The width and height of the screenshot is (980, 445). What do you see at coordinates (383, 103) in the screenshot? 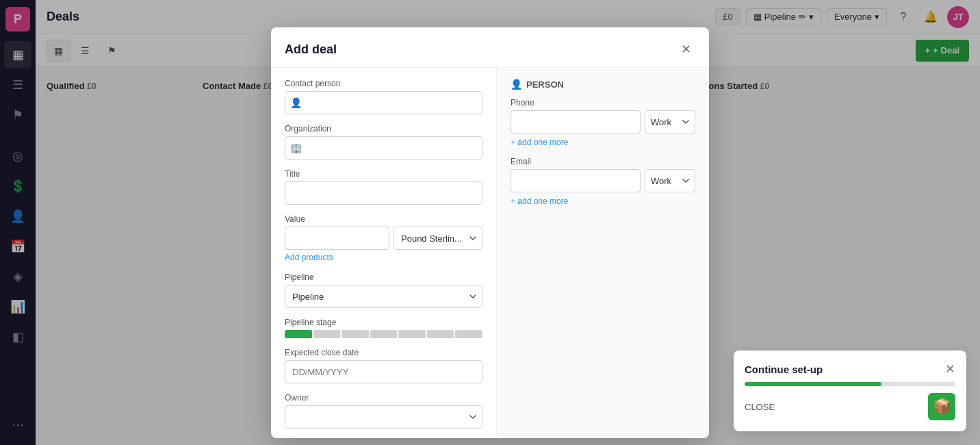
I see `contact-person-input-wrapper: 👤` at bounding box center [383, 103].